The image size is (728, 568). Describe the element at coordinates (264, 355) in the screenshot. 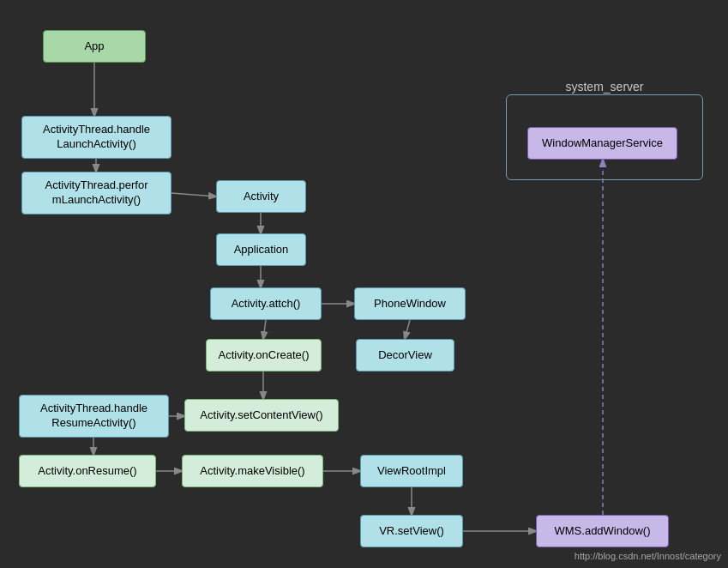

I see `activity-oncreate-node: Activity.onCreate()` at that location.